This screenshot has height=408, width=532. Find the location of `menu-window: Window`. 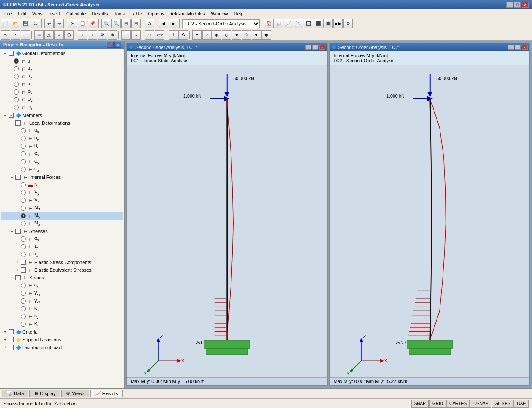

menu-window: Window is located at coordinates (219, 14).